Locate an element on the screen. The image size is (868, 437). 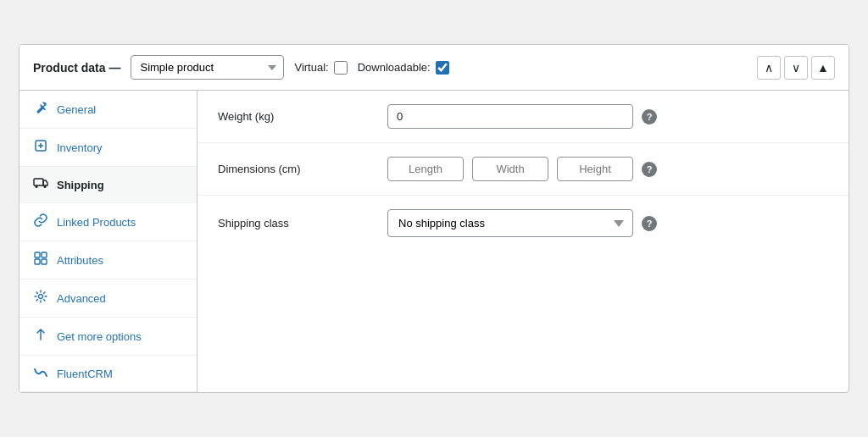
shipping-class-help-icon: ? is located at coordinates (649, 224).